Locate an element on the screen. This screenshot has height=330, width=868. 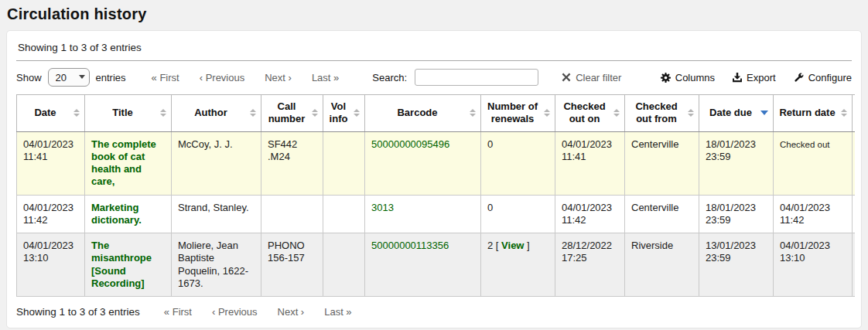
checked-out-from-cell: Riverside is located at coordinates (662, 265).